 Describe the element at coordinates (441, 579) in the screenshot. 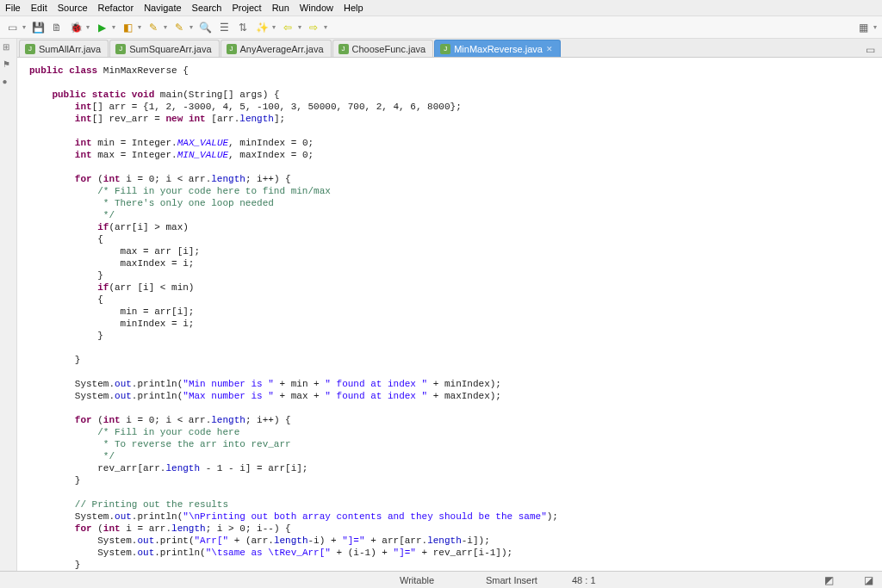

I see `statusbar: Writable Smart Insert 48 : 1 ◩ ◪` at that location.